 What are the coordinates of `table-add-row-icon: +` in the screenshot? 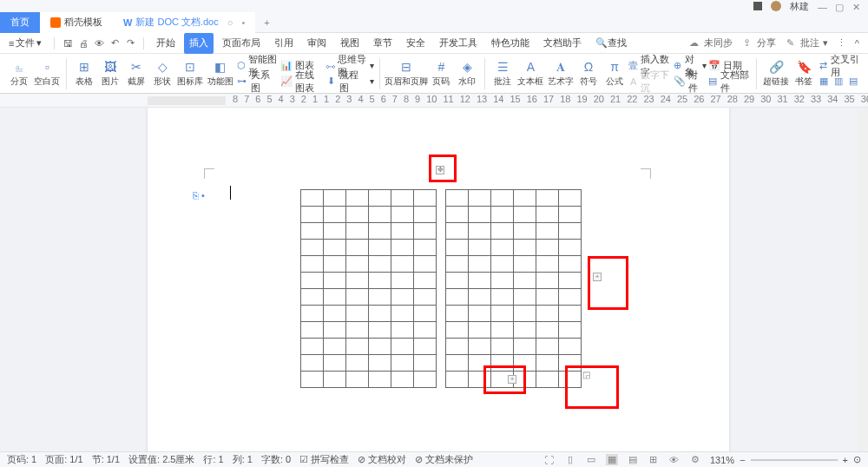 It's located at (512, 379).